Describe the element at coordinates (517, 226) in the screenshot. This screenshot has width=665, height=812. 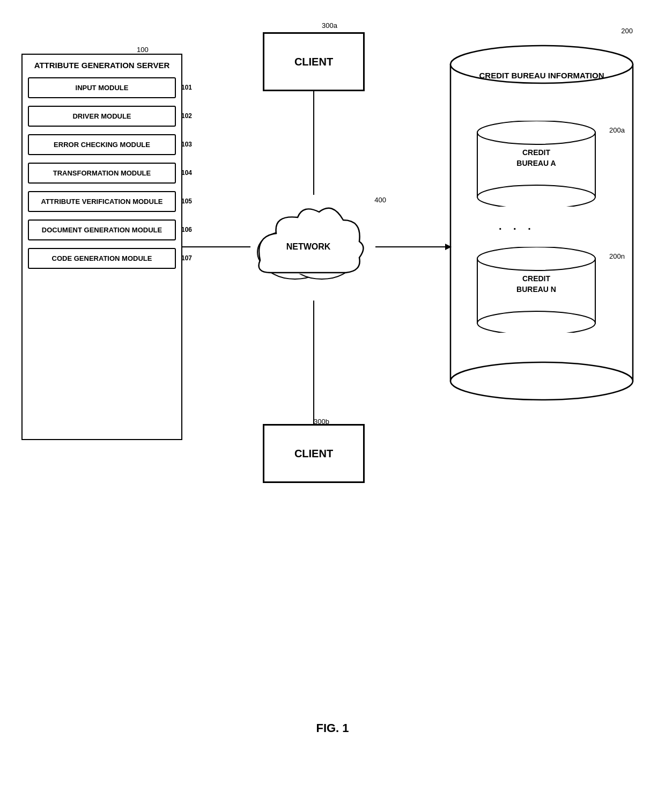
I see `bureau-dots: . . .` at that location.